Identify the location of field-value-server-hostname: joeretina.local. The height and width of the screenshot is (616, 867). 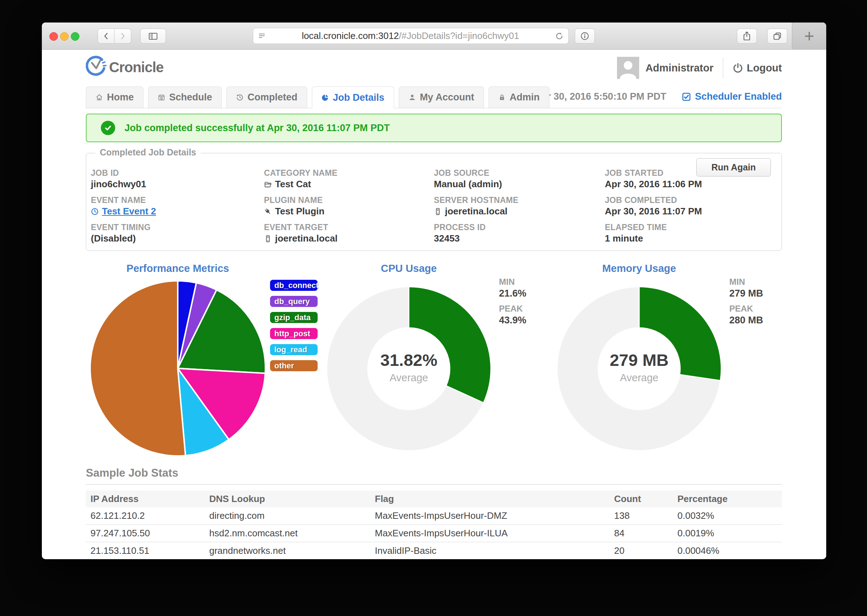
(471, 212).